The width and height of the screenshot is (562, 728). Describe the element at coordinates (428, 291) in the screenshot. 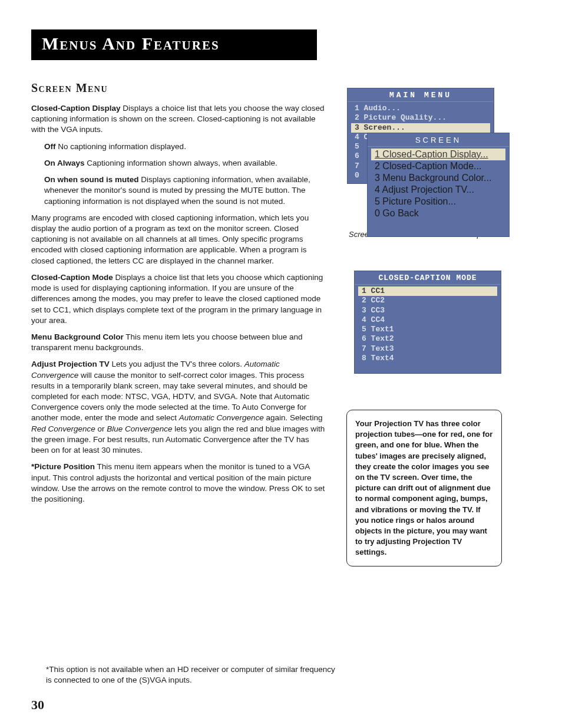

I see `osd-item-selected: 1 CC1` at that location.